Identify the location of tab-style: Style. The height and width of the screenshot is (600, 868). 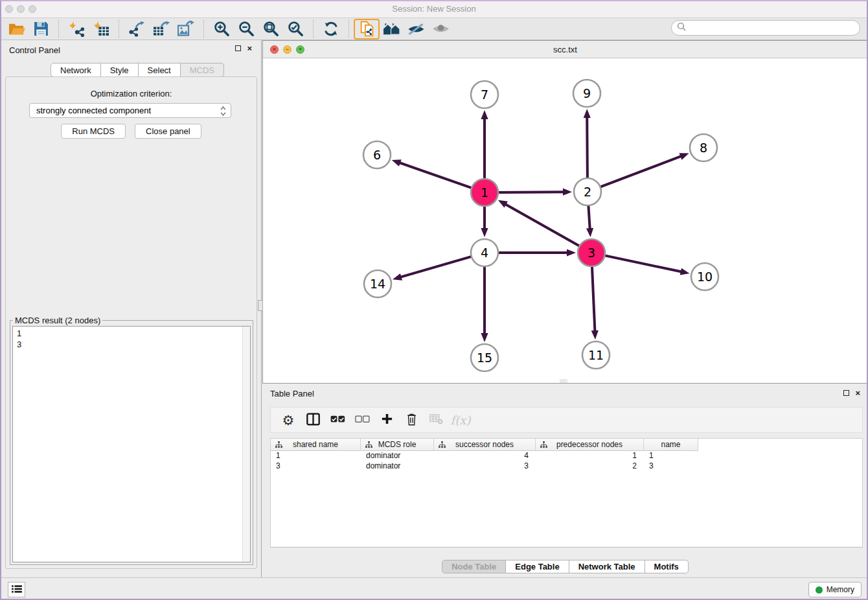
(120, 70).